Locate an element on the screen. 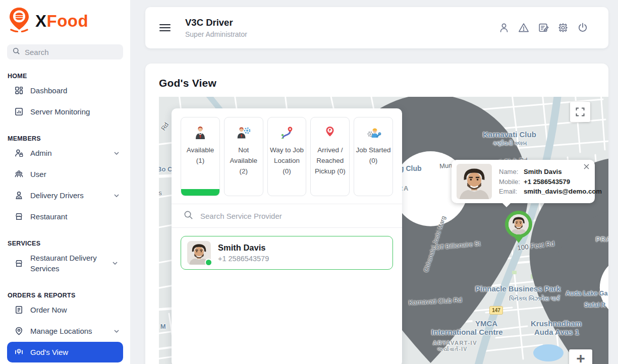 This screenshot has height=364, width=618. search-icon is located at coordinates (16, 52).